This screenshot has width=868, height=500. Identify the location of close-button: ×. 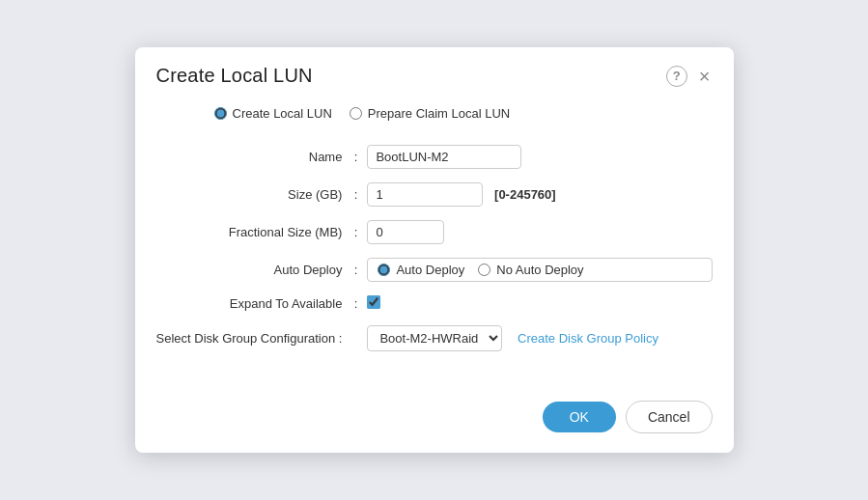
(705, 76).